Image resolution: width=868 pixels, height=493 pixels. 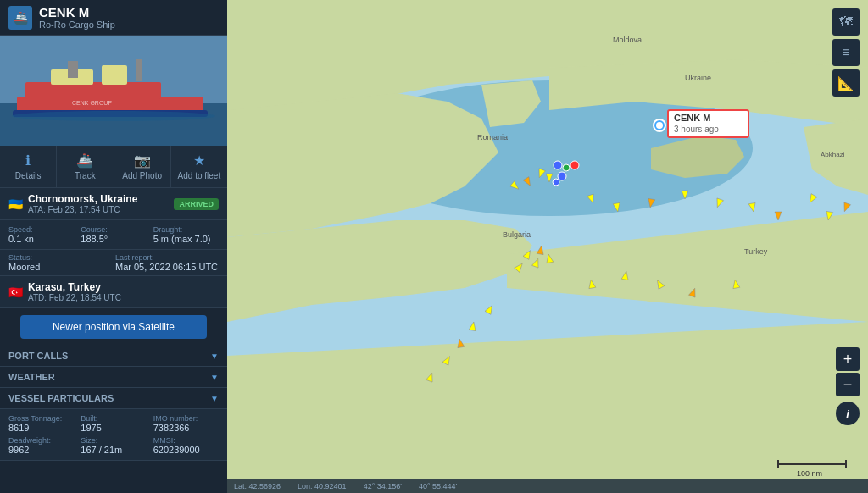 I want to click on layers-button: 🗺, so click(x=846, y=22).